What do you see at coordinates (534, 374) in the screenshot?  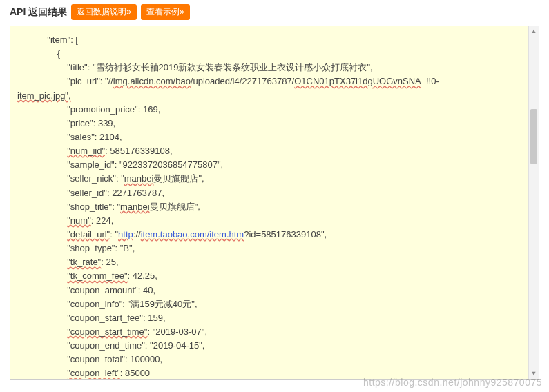 I see `scroll-down-icon: ▼` at bounding box center [534, 374].